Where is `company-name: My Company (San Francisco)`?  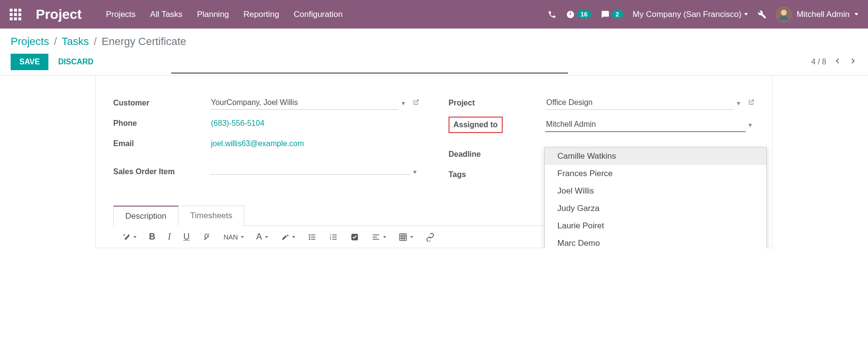
company-name: My Company (San Francisco) is located at coordinates (687, 15).